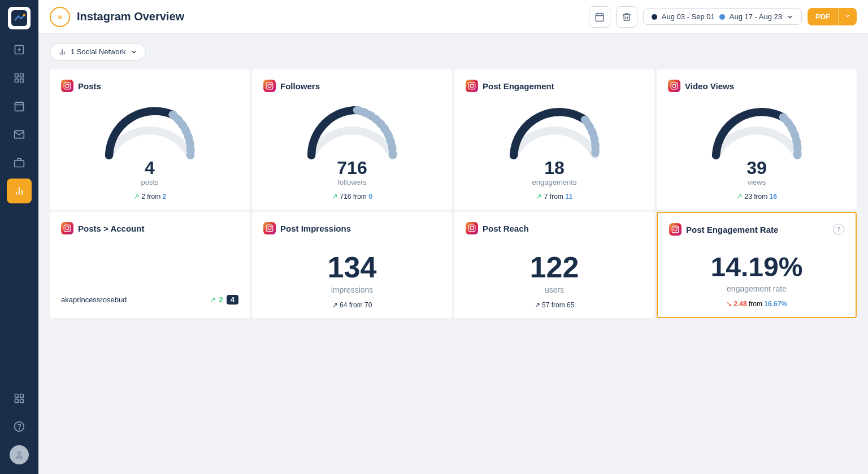  Describe the element at coordinates (600, 17) in the screenshot. I see `refresh-button` at that location.